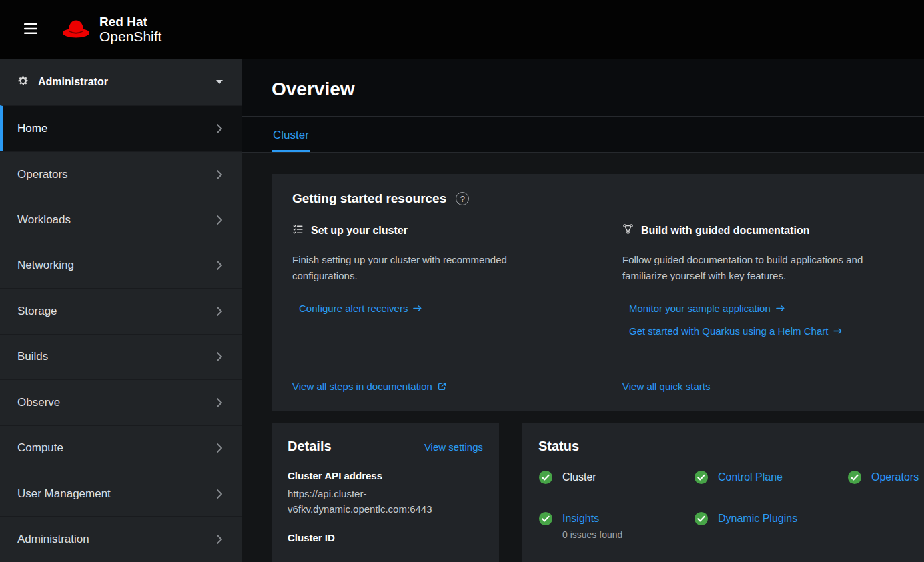 The height and width of the screenshot is (562, 924). Describe the element at coordinates (771, 477) in the screenshot. I see `status-item-control-plane: Control Plane` at that location.